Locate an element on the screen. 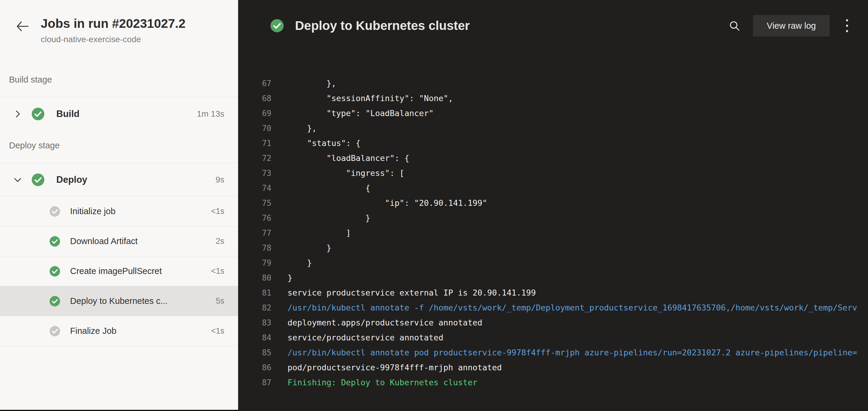  step-duration: 2s is located at coordinates (220, 241).